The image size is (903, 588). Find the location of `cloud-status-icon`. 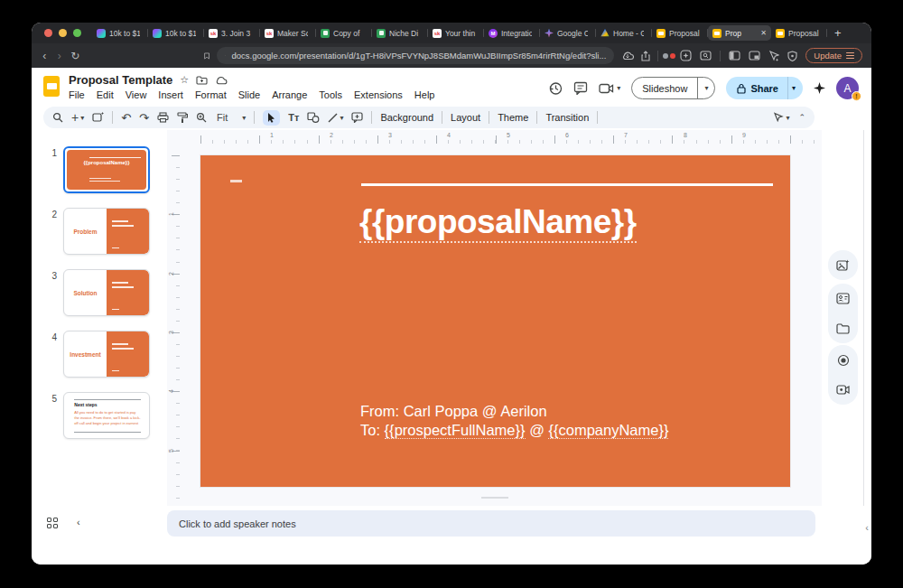

cloud-status-icon is located at coordinates (221, 80).